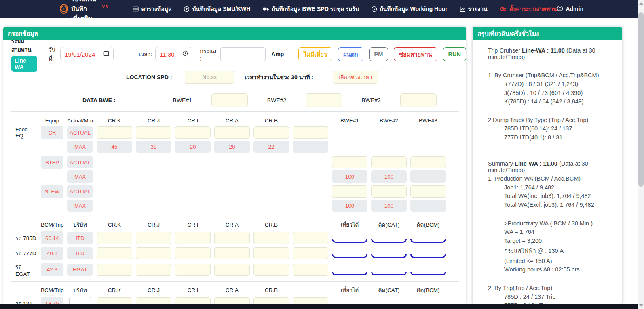 The image size is (644, 309). Describe the element at coordinates (311, 9) in the screenshot. I see `nav-item-bwe-spd: บันทึกข้อมูล BWE SPD รถชุด รถรับ` at that location.